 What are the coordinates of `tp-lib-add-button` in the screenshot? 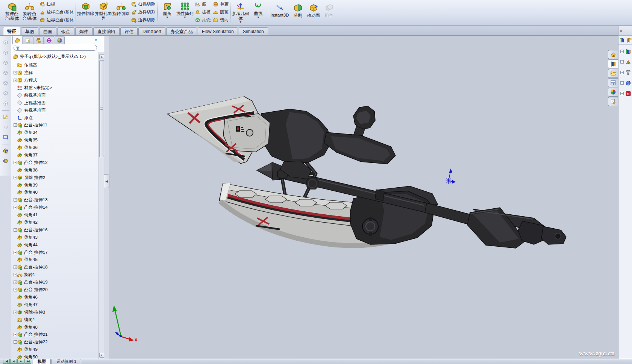 It's located at (623, 40).